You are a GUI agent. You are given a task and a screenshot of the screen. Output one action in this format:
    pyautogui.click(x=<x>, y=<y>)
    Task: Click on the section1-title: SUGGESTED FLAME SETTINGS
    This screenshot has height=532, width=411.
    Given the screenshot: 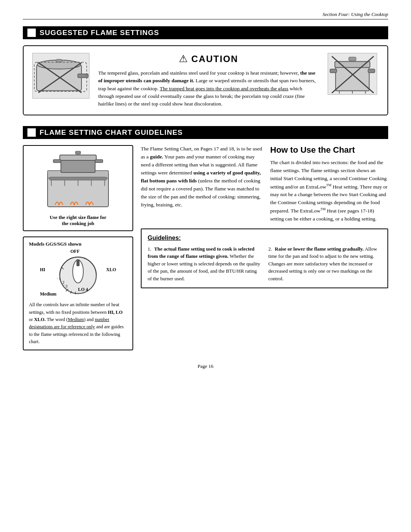 What is the action you would take?
    pyautogui.click(x=99, y=33)
    